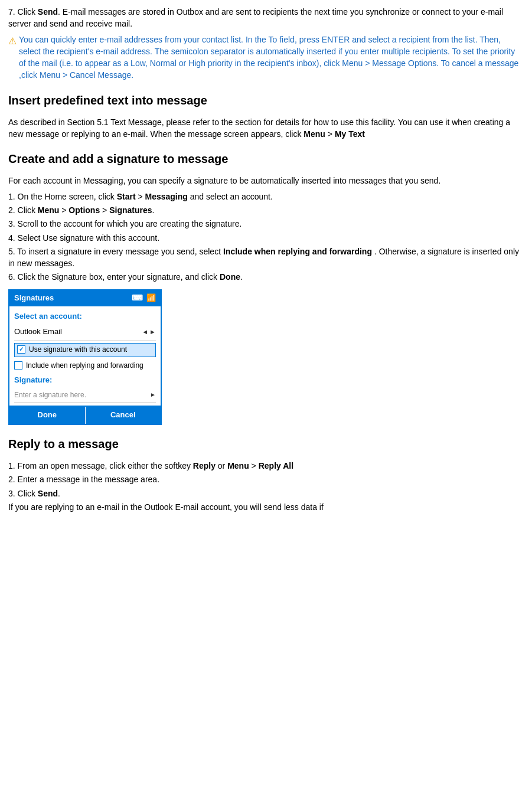 Image resolution: width=532 pixels, height=791 pixels. I want to click on section2-steps: 1. On the Home screen, click Start > Mes…, so click(266, 237).